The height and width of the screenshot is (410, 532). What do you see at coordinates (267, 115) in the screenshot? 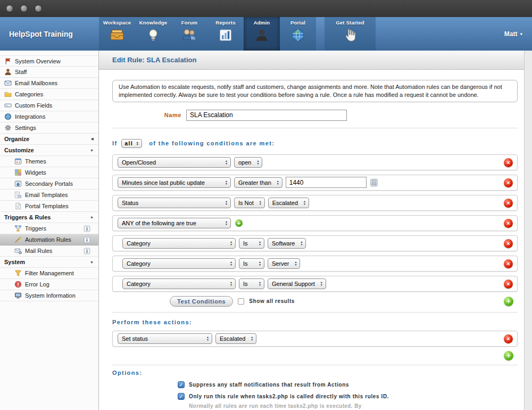
I see `rule-name-input` at bounding box center [267, 115].